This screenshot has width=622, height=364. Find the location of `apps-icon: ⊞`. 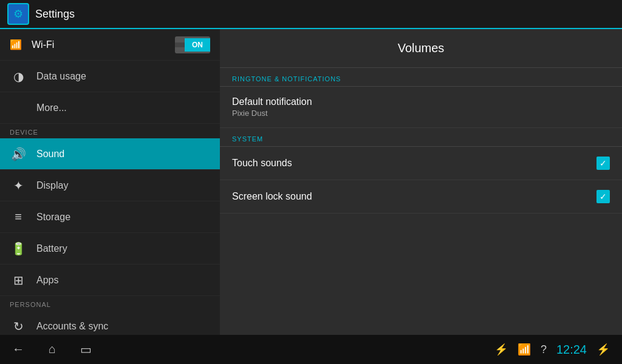

apps-icon: ⊞ is located at coordinates (18, 280).